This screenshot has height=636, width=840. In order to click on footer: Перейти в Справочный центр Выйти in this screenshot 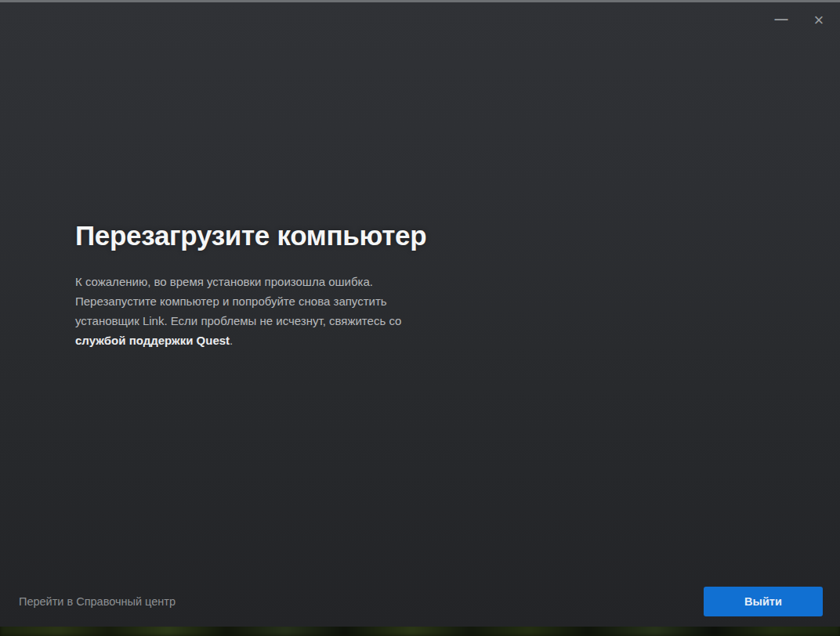, I will do `click(420, 602)`.